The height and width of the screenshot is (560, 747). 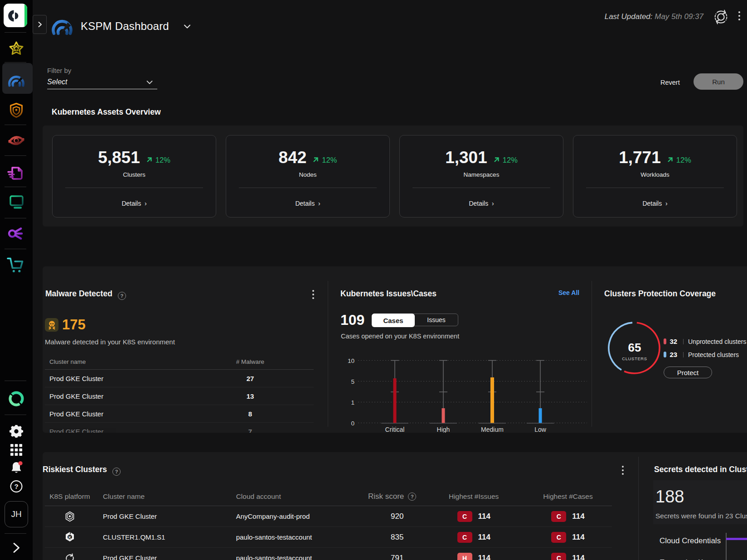 I want to click on svg-text: 65, so click(x=635, y=348).